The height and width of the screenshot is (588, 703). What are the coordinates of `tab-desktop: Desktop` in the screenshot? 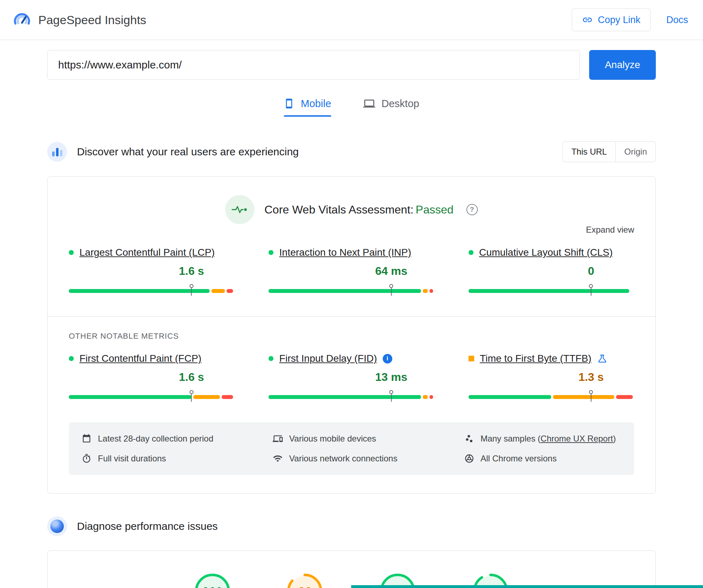 It's located at (391, 107).